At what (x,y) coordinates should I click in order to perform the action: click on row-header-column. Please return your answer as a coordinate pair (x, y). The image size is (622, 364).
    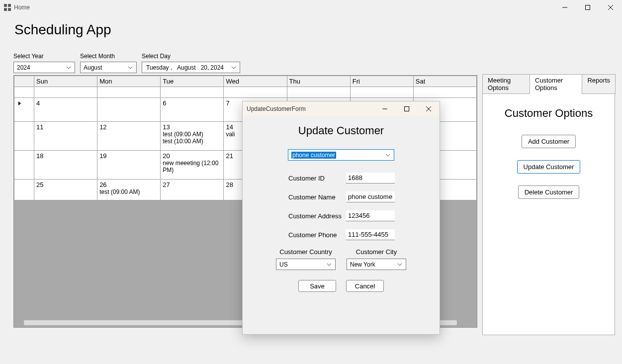
    Looking at the image, I should click on (24, 82).